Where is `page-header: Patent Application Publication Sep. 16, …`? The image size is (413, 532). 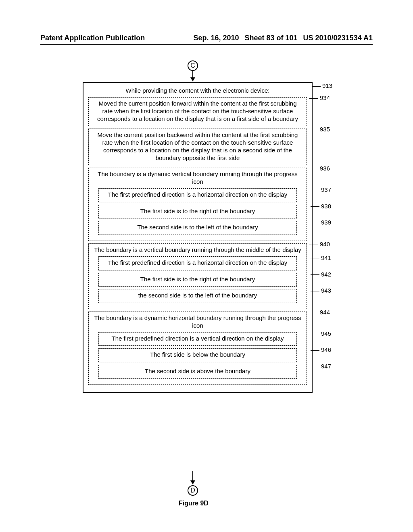
page-header: Patent Application Publication Sep. 16, … is located at coordinates (206, 38).